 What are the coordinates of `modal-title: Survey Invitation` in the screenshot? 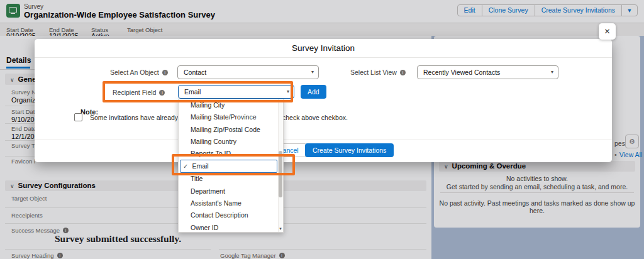 It's located at (323, 48).